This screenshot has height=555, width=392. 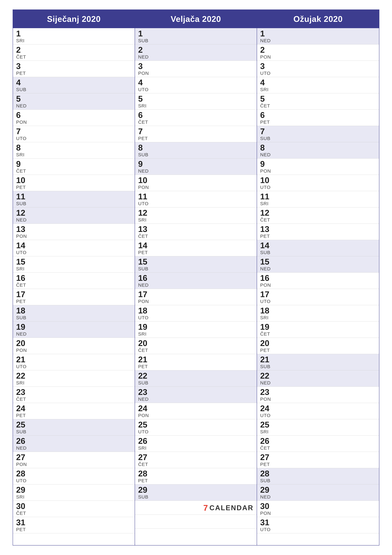 I want to click on day-number: 28, so click(x=318, y=474).